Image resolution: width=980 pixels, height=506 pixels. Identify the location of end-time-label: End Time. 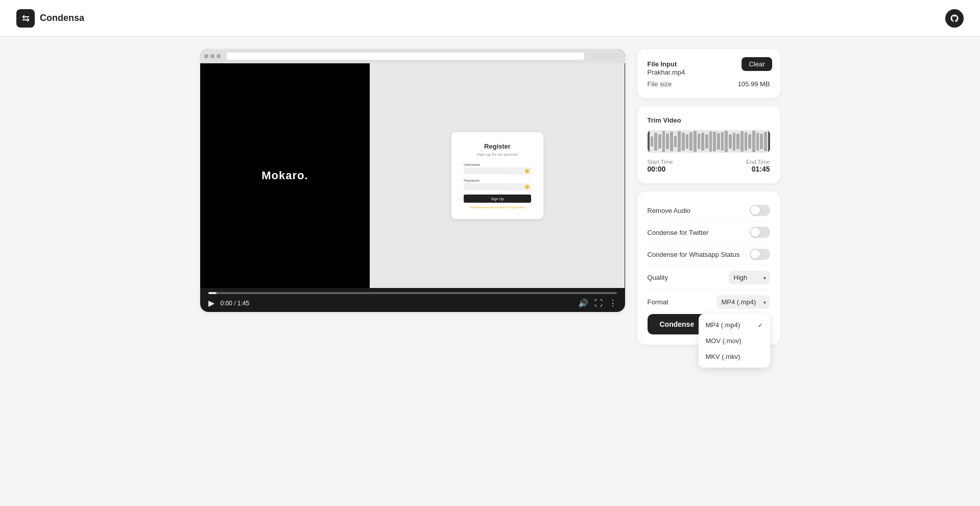
(758, 162).